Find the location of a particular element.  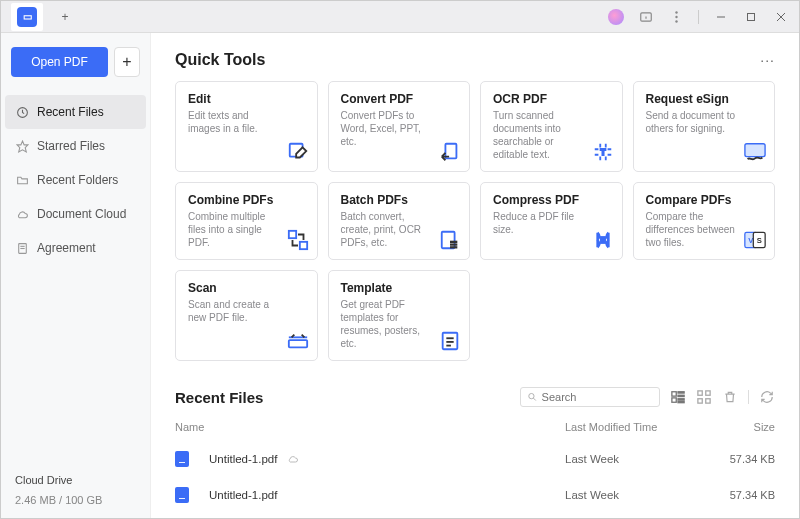

tool-desc: Edit texts and images in a file. is located at coordinates (236, 122).